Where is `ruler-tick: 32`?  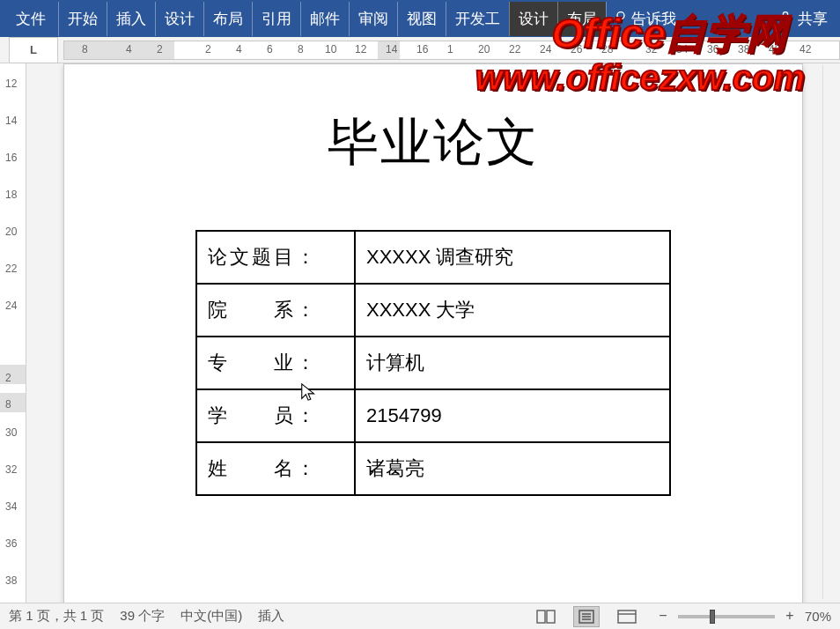
ruler-tick: 32 is located at coordinates (11, 470).